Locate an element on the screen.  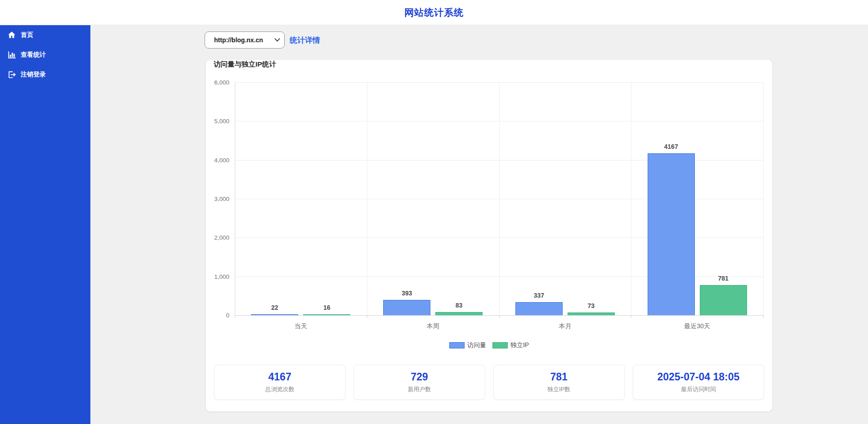
bar-value-label: 83 is located at coordinates (459, 305).